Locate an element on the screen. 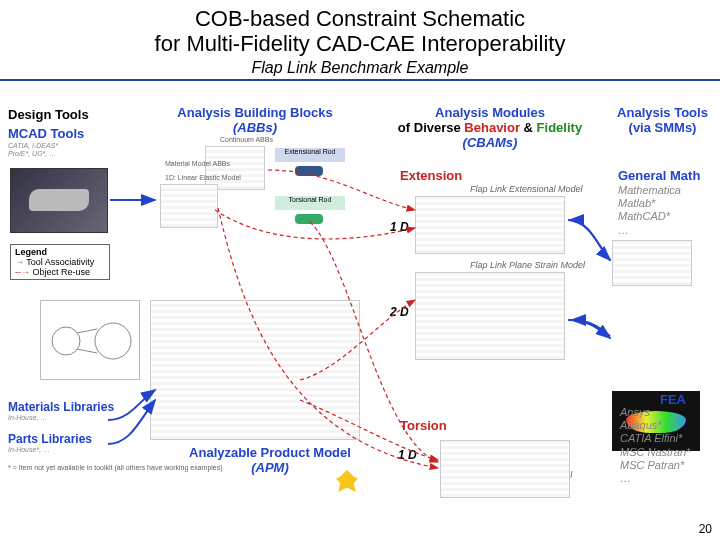  matlib-sub: In-House, … is located at coordinates (61, 418).